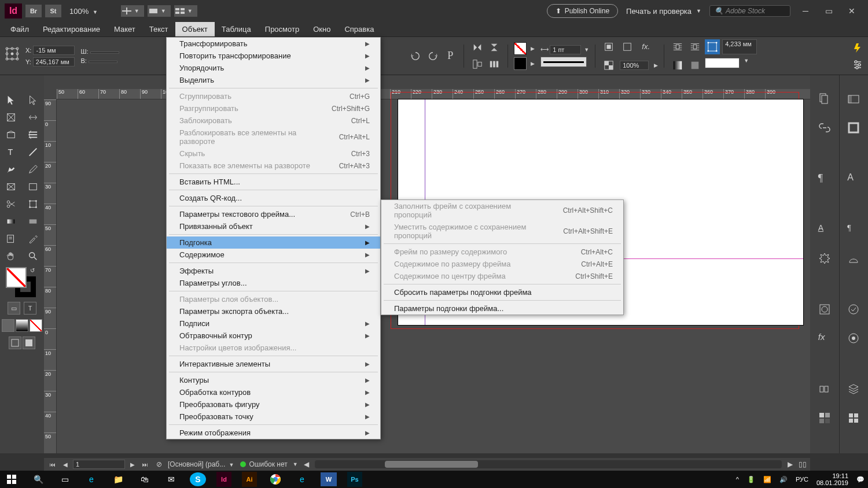 This screenshot has height=488, width=868. Describe the element at coordinates (329, 479) in the screenshot. I see `word-taskbar-icon: W` at that location.